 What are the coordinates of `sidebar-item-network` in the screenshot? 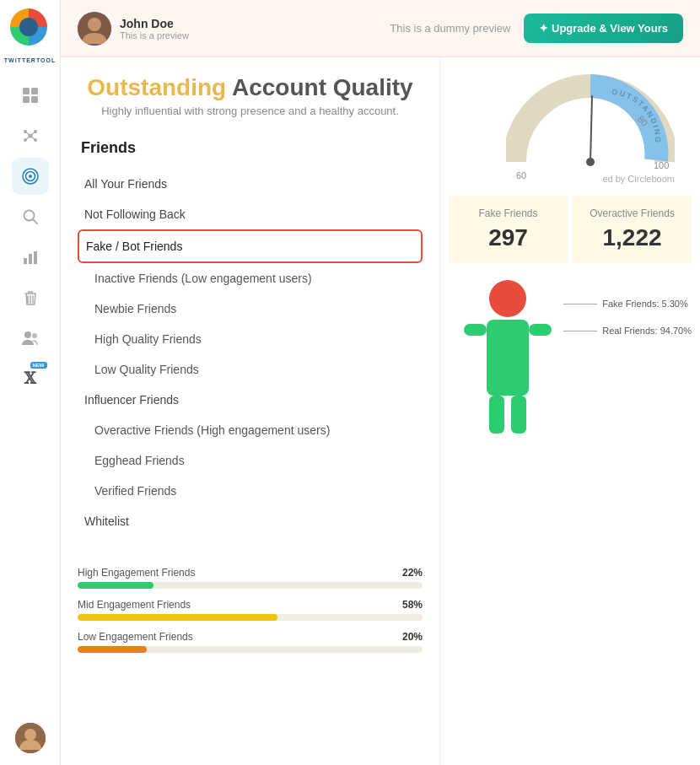 It's located at (30, 136).